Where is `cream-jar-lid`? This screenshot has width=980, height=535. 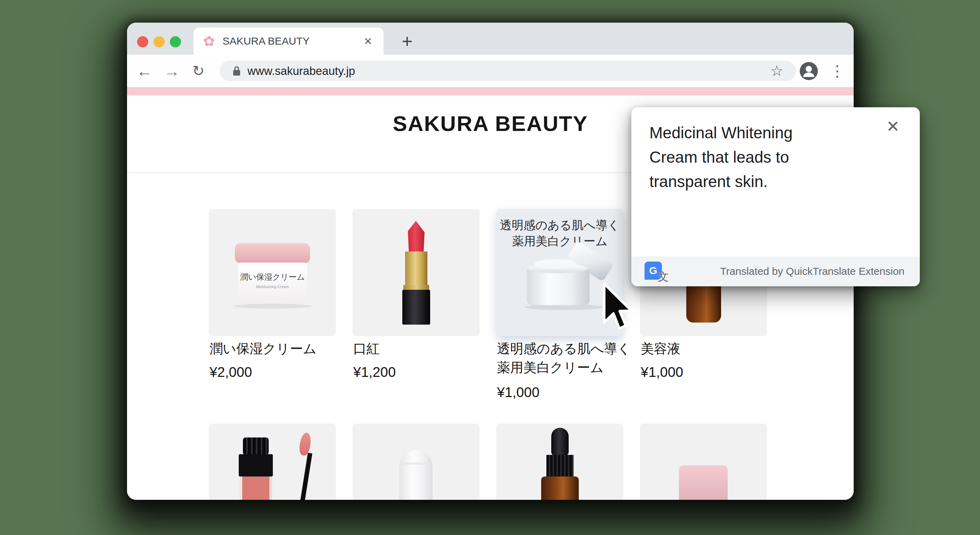 cream-jar-lid is located at coordinates (272, 253).